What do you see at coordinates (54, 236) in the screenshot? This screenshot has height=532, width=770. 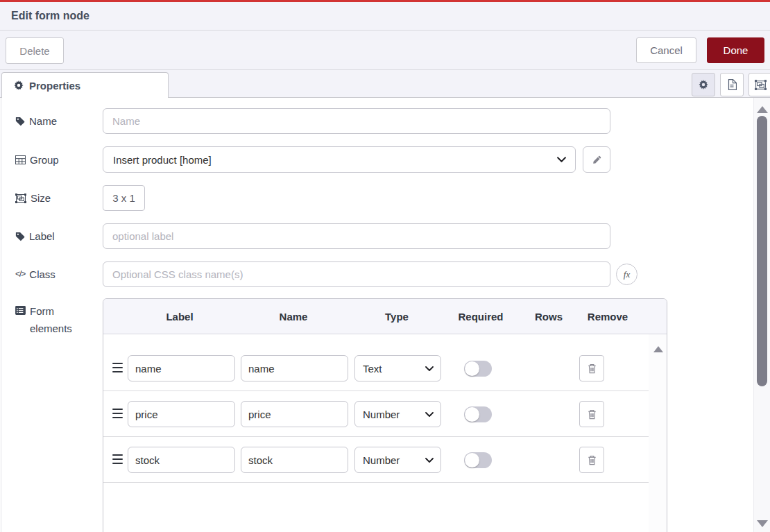 I see `label-field-label: Label` at bounding box center [54, 236].